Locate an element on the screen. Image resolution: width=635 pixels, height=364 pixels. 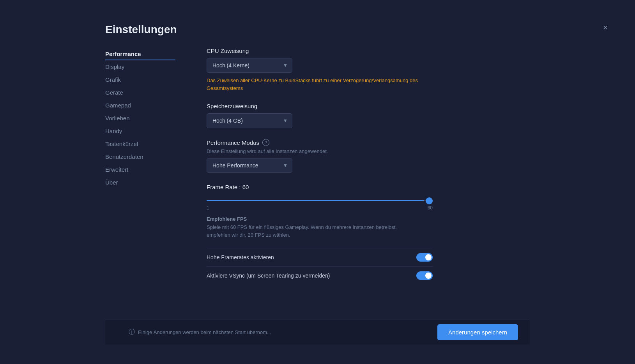
toggle-thumb-vsync is located at coordinates (428, 276).